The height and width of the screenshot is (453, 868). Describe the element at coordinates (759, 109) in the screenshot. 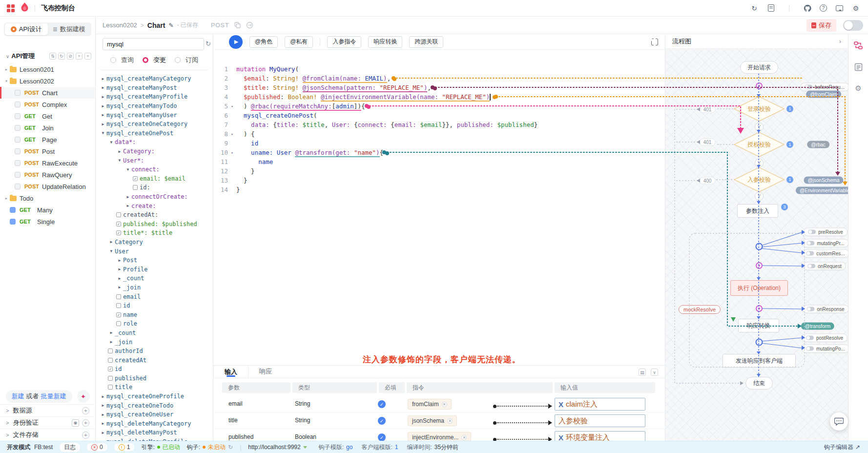

I see `flow-node-auth-check: 登录校验` at that location.